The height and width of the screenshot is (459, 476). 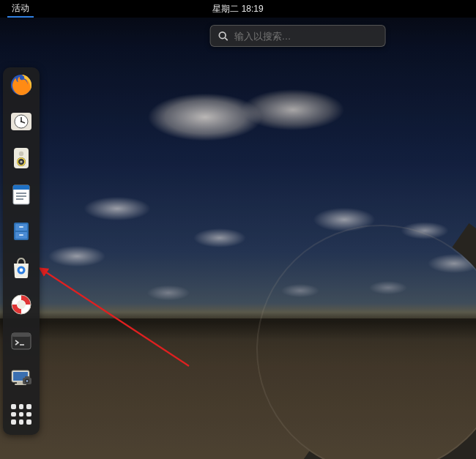 What do you see at coordinates (21, 9) in the screenshot?
I see `activities-button: 活动` at bounding box center [21, 9].